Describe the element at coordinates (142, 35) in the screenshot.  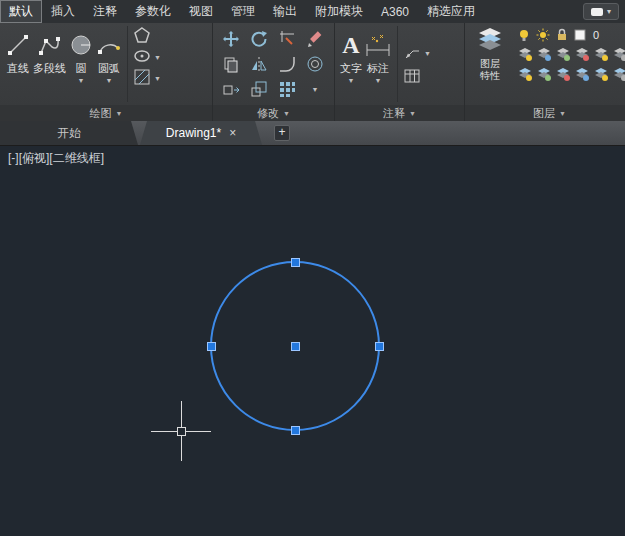
I see `polygon-tool-button` at that location.